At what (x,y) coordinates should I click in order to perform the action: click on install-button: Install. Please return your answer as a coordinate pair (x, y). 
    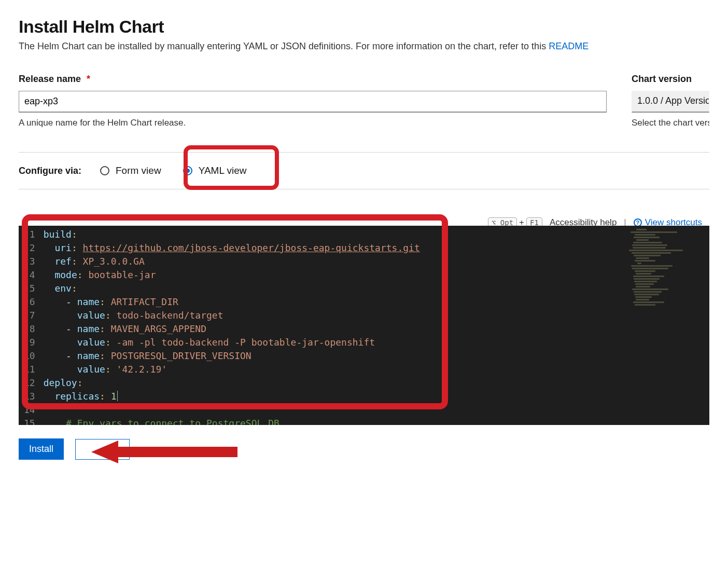
    Looking at the image, I should click on (41, 449).